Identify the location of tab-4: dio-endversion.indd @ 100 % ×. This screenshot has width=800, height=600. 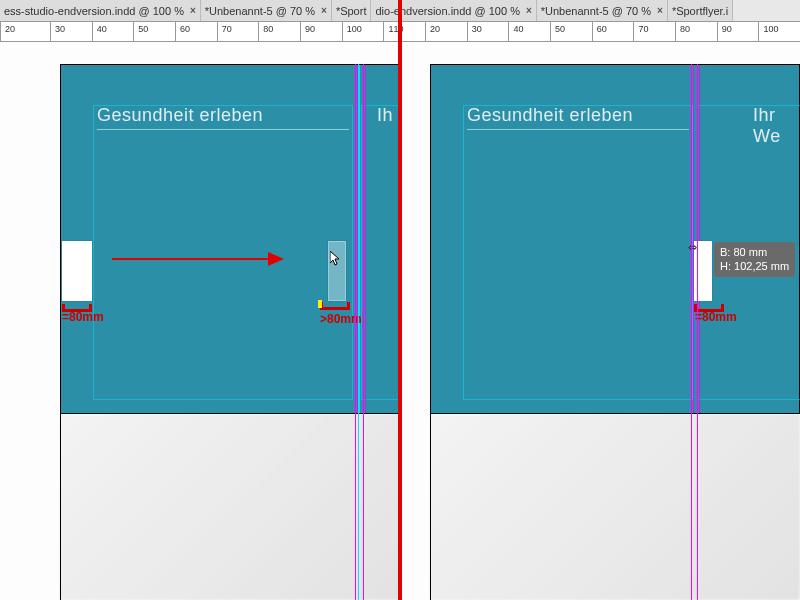
(454, 10).